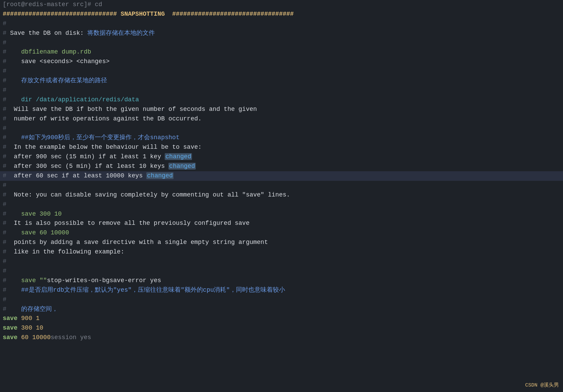 The height and width of the screenshot is (392, 563). I want to click on line-zh-900: # ##如下为900秒后，至少有一个变更操作，才会snapshot, so click(282, 138).